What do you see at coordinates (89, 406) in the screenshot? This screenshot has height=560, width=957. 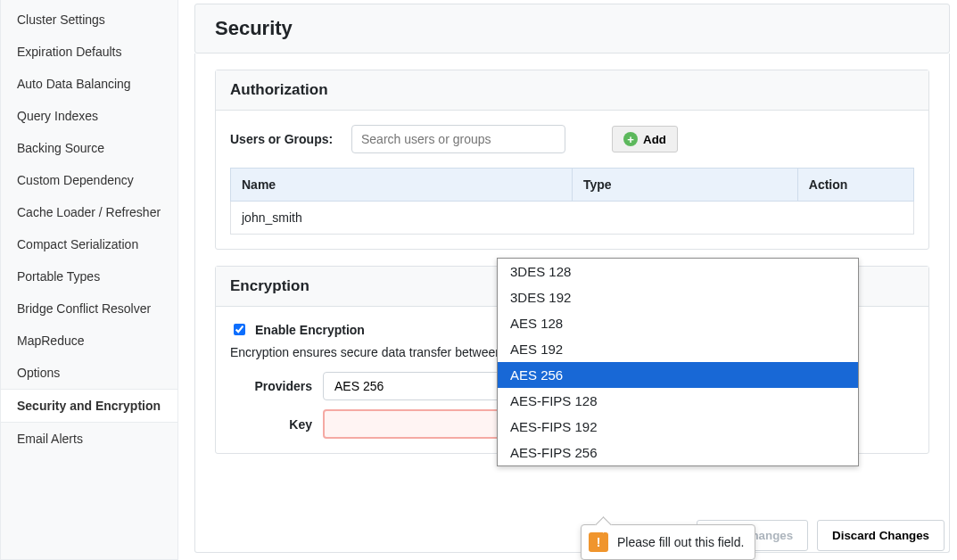 I see `sidebar-item-security-and-encryption: Security and Encryption` at bounding box center [89, 406].